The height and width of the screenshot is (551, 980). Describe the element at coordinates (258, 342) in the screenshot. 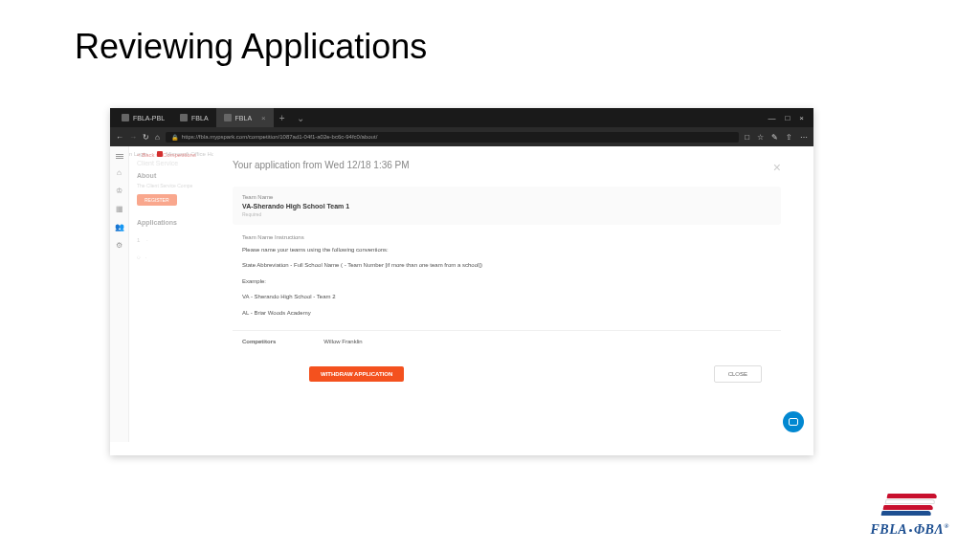

I see `competitors-label: Competitors` at that location.